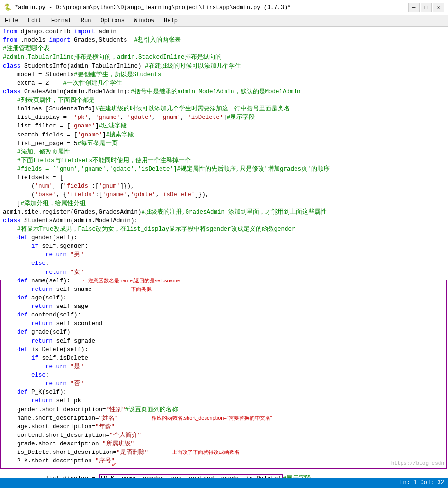 Image resolution: width=448 pixels, height=488 pixels. What do you see at coordinates (152, 8) in the screenshot?
I see `window-title: *admin.py - D:\program\python3\Django_le…` at bounding box center [152, 8].